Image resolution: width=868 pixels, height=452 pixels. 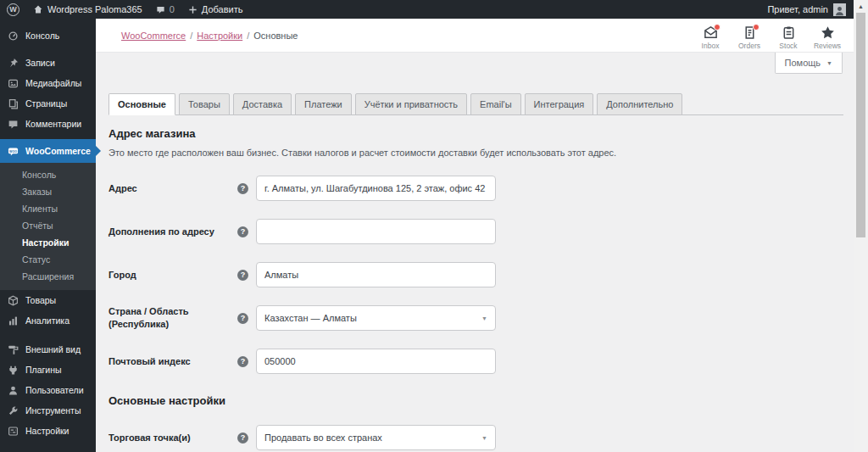 What do you see at coordinates (861, 7) in the screenshot?
I see `scrollbar-up-arrow: ▲` at bounding box center [861, 7].